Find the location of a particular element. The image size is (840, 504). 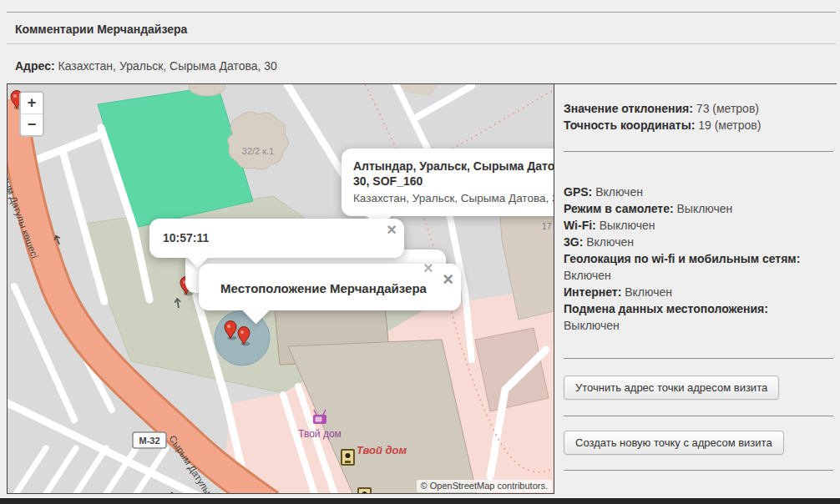

device-status-section: GPS: Включен Режим в самолете: Выключен … is located at coordinates (698, 255).